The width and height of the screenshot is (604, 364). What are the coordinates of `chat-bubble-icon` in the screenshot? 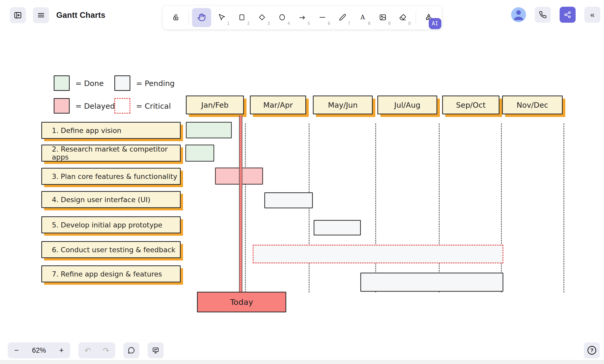 It's located at (131, 350).